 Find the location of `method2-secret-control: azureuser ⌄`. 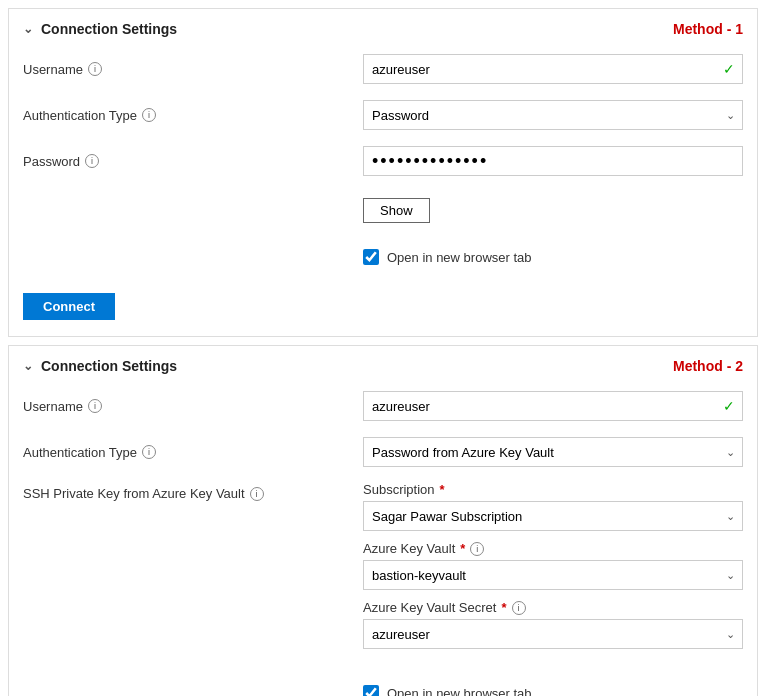

method2-secret-control: azureuser ⌄ is located at coordinates (553, 634).